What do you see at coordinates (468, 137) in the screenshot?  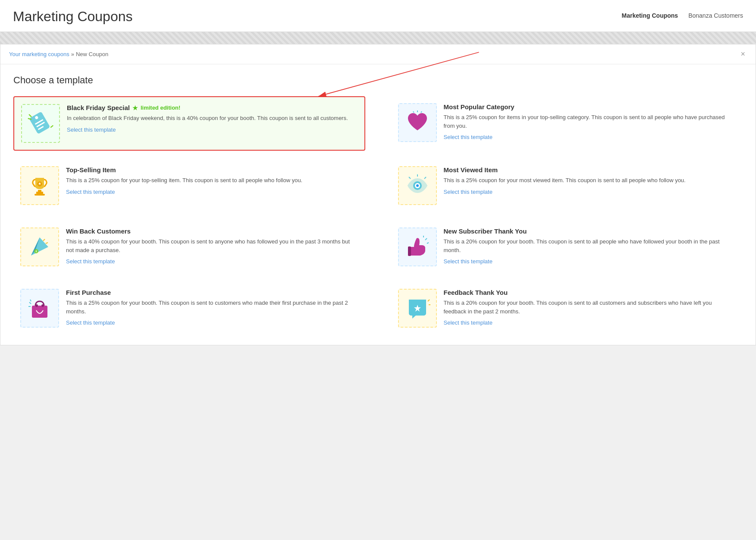 I see `select-most-popular: Select this template` at bounding box center [468, 137].